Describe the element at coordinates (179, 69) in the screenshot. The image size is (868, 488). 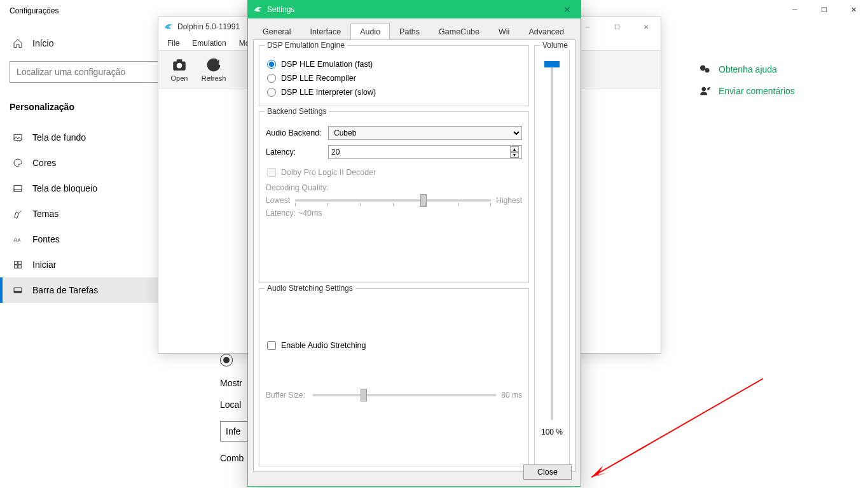
I see `tb-open-button: Open` at that location.